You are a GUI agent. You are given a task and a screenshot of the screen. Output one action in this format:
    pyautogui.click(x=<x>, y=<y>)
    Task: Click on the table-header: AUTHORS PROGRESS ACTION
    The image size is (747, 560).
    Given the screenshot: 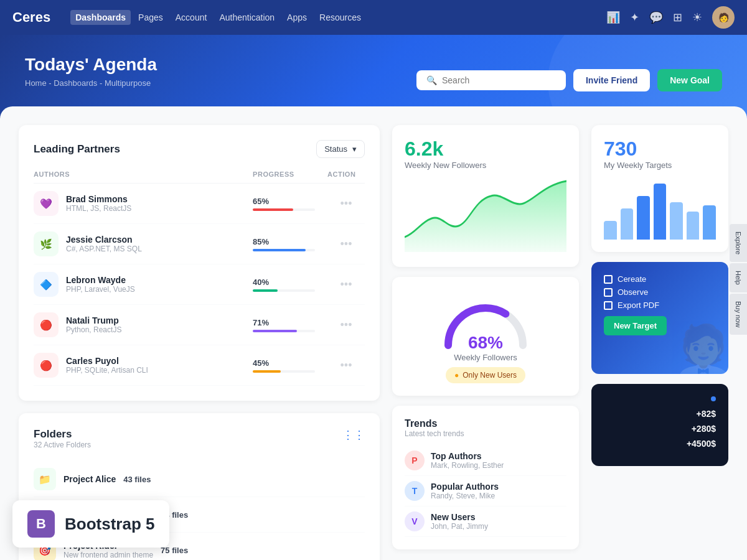 What is the action you would take?
    pyautogui.click(x=199, y=177)
    